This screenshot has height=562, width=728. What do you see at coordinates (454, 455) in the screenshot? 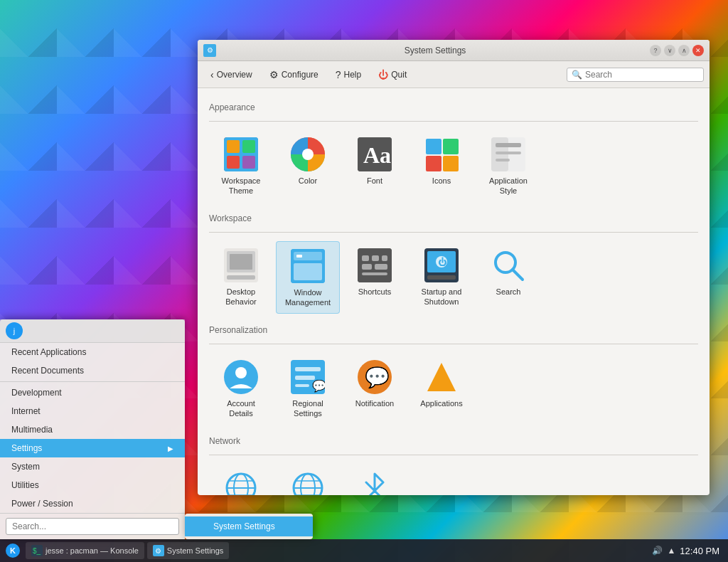
I see `divider-network` at bounding box center [454, 455].